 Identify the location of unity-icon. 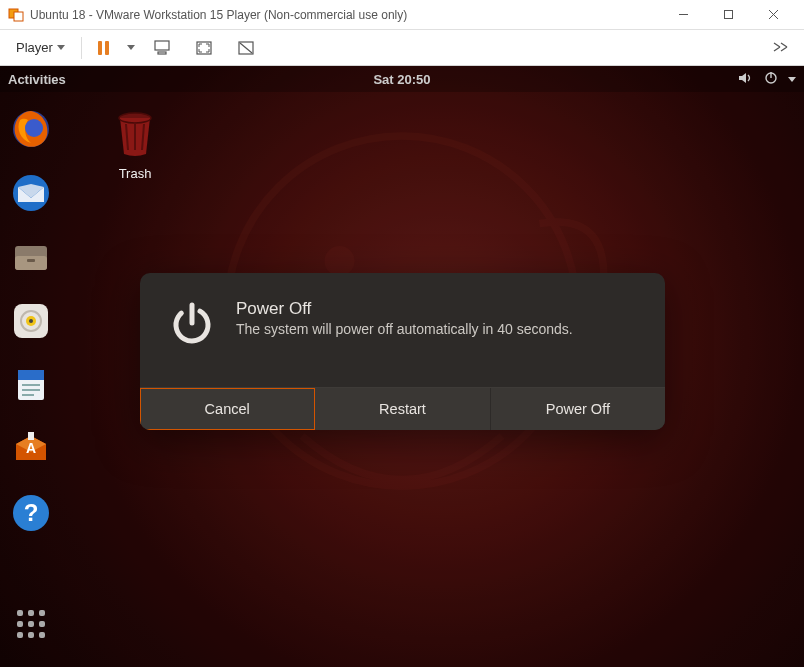
(246, 48).